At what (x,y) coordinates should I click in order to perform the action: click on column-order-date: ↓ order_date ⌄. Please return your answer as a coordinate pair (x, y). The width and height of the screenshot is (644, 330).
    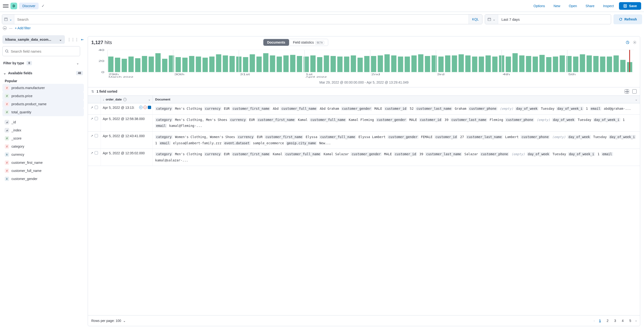
    Looking at the image, I should click on (127, 99).